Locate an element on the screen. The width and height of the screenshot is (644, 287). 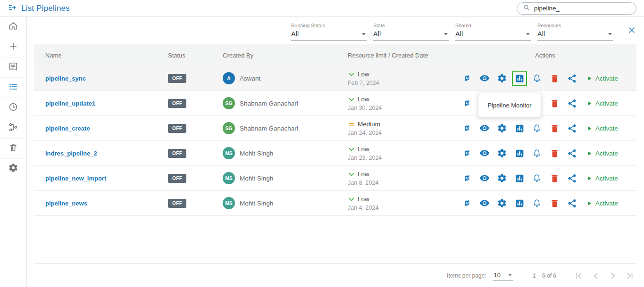
next-page-button is located at coordinates (613, 276).